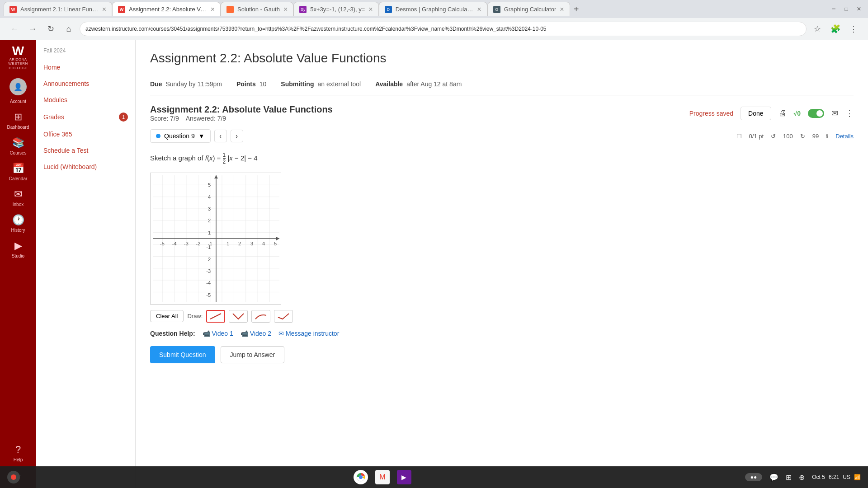 This screenshot has height=488, width=868. What do you see at coordinates (86, 167) in the screenshot?
I see `course-nav-lucid: Lucid (Whiteboard)` at bounding box center [86, 167].